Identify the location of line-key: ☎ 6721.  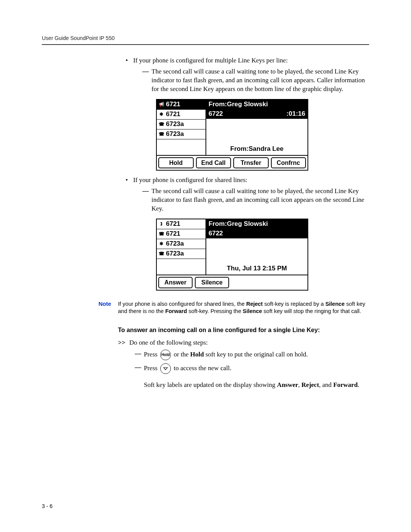
(181, 234).